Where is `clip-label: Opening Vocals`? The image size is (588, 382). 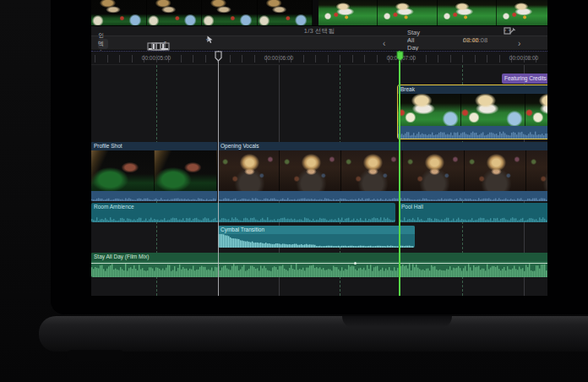
clip-label: Opening Vocals is located at coordinates (383, 146).